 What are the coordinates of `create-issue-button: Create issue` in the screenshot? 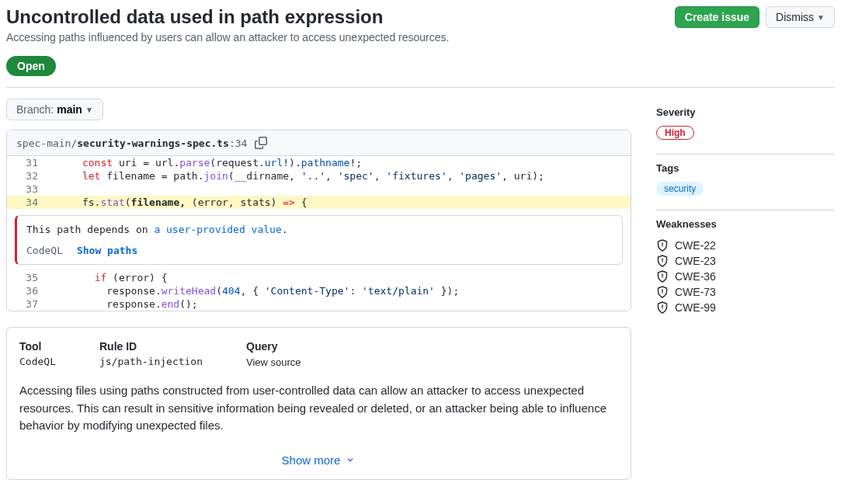 It's located at (718, 17).